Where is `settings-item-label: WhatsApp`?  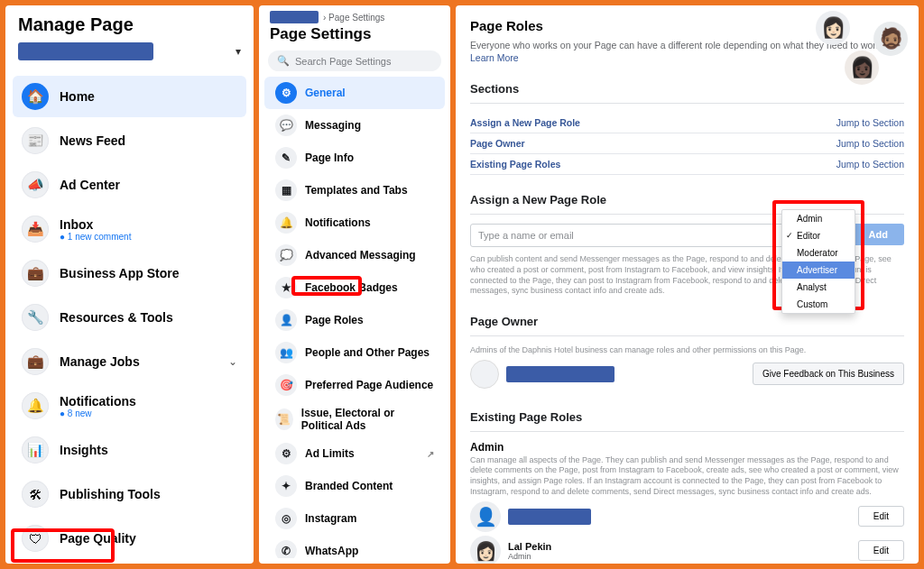 settings-item-label: WhatsApp is located at coordinates (332, 551).